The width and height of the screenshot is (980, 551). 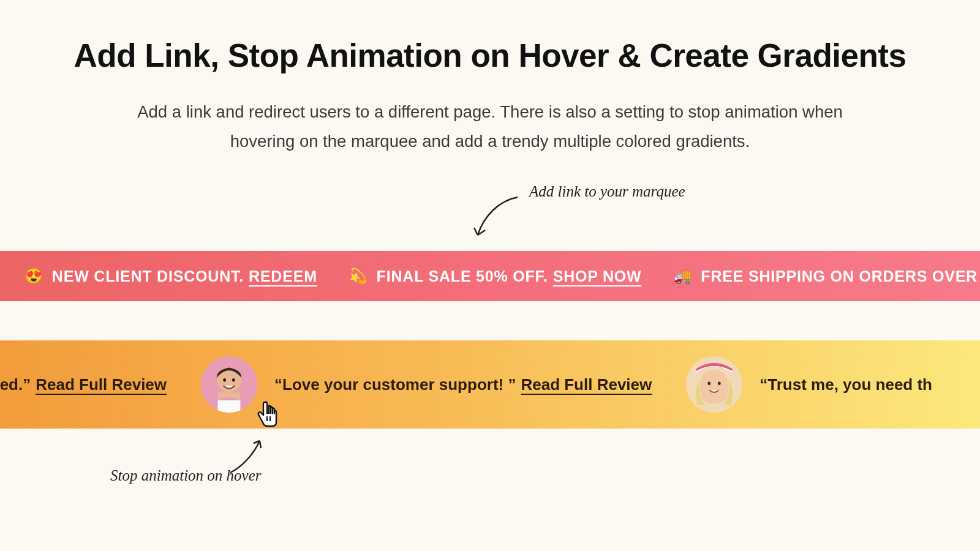 What do you see at coordinates (426, 384) in the screenshot?
I see `review-item: “Love your customer support! ” Read Full…` at bounding box center [426, 384].